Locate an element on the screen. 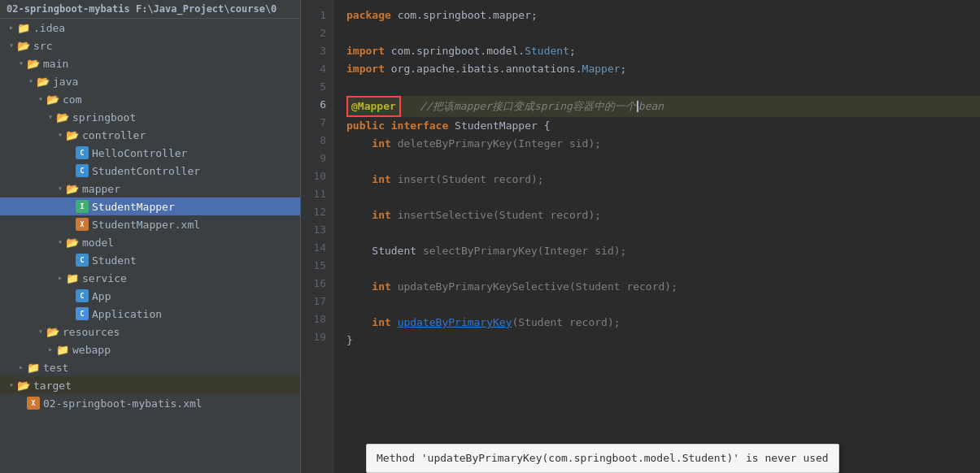  class-ref-mapper: Mapper is located at coordinates (602, 69).